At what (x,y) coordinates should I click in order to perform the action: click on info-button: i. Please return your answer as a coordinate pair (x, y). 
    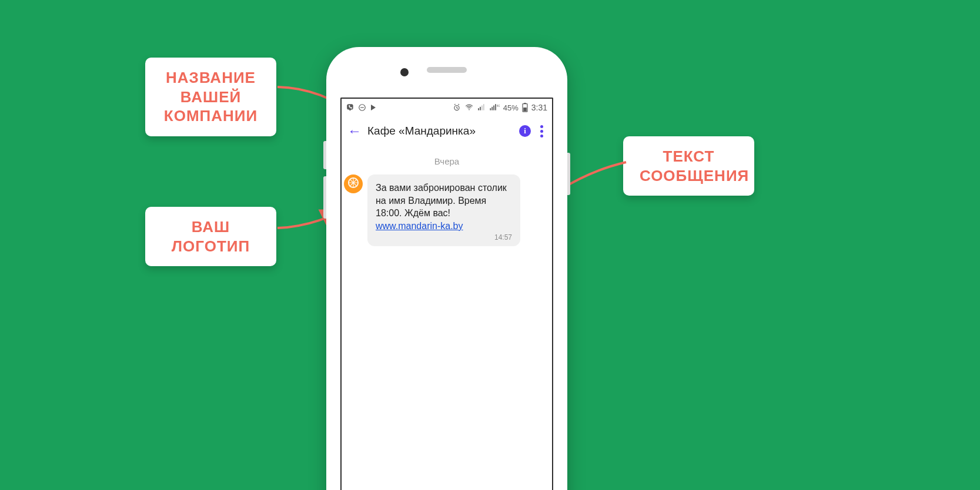
    Looking at the image, I should click on (525, 131).